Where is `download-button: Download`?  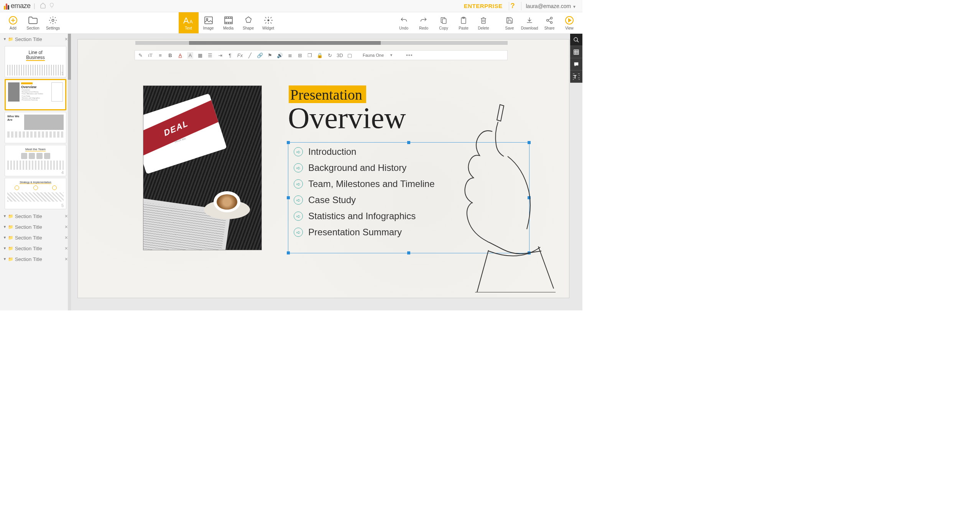
download-button: Download is located at coordinates (529, 23).